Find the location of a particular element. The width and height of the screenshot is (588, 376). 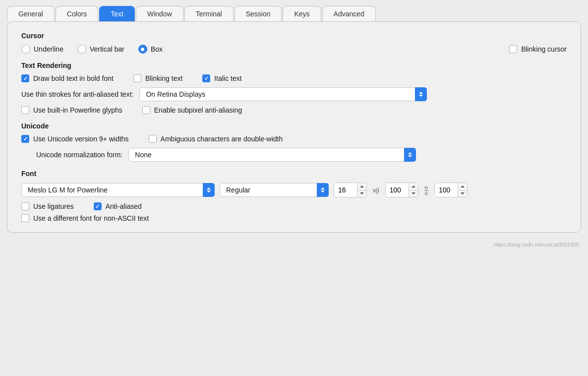

non-ascii-label: Use a different font for non-ASCII text is located at coordinates (91, 218).